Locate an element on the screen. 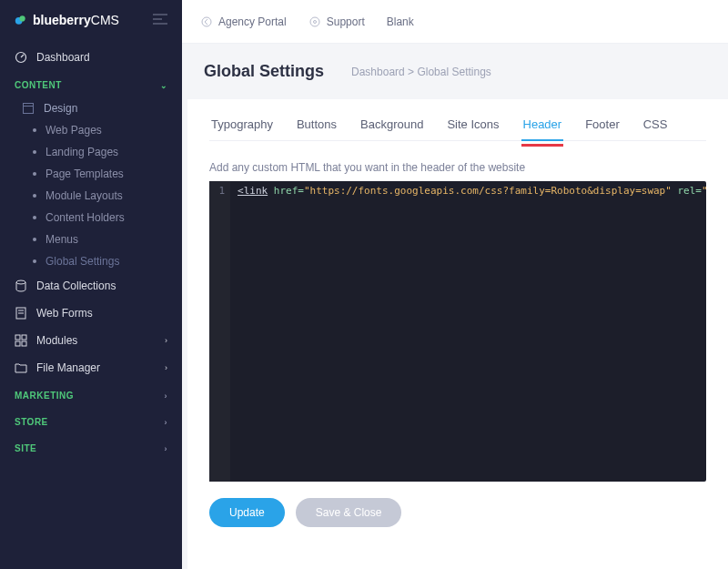  nav-menus-label: Menus is located at coordinates (62, 239).